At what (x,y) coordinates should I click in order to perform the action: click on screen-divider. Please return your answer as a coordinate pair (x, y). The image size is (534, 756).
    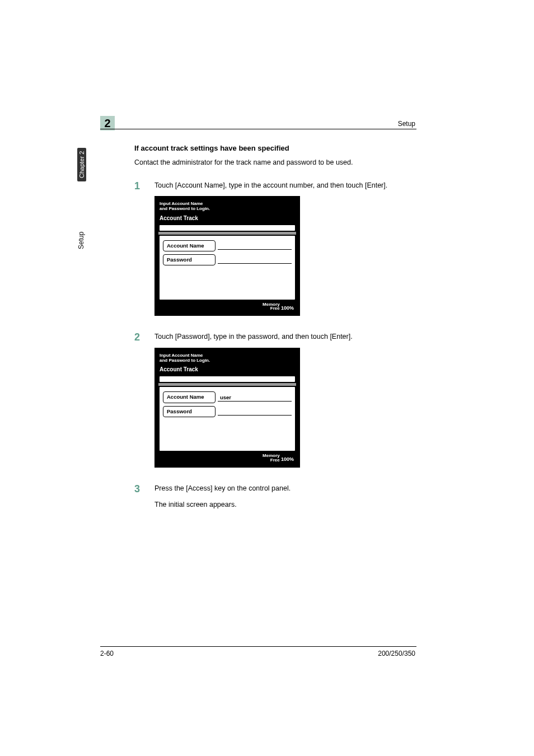
    Looking at the image, I should click on (227, 233).